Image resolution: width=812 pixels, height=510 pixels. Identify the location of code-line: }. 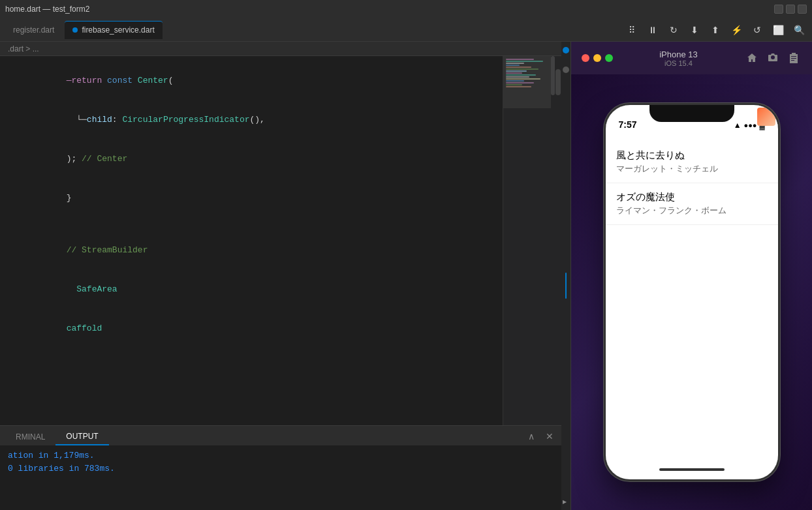
(251, 198).